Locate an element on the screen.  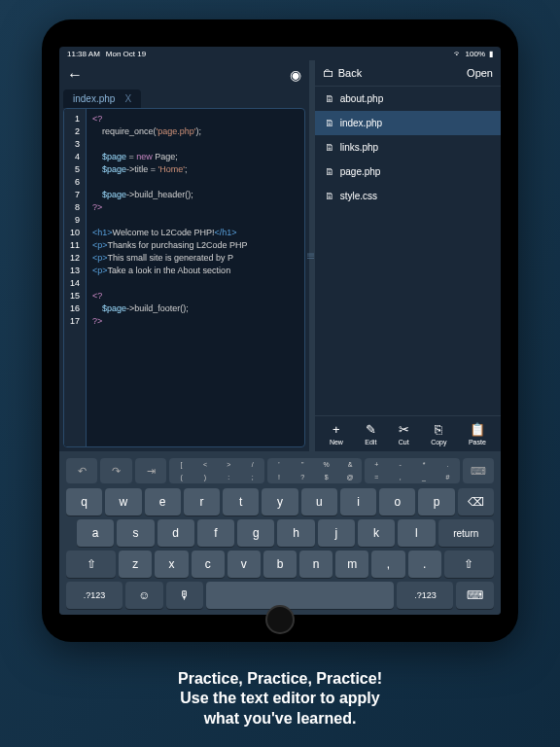
key-q: q is located at coordinates (84, 502).